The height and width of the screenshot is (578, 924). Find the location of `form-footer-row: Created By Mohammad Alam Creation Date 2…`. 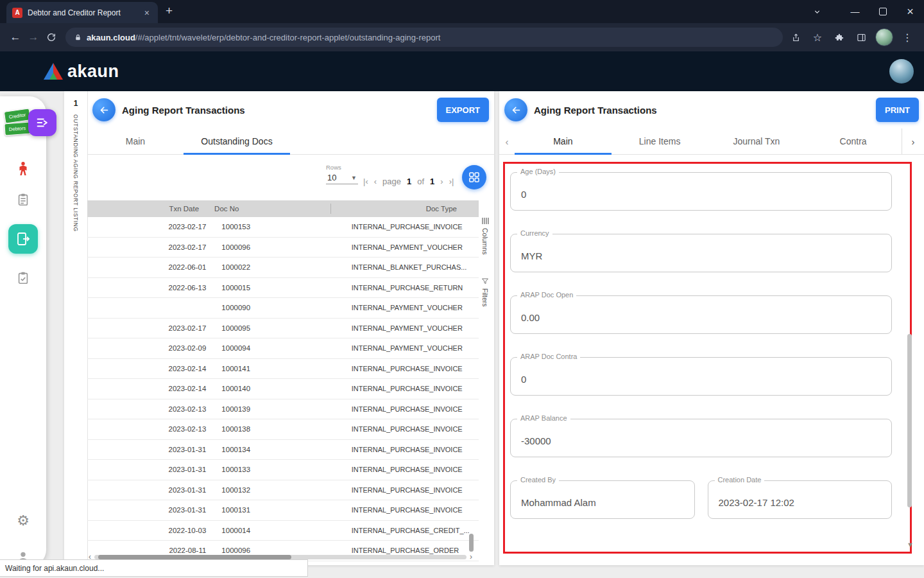

form-footer-row: Created By Mohammad Alam Creation Date 2… is located at coordinates (701, 500).